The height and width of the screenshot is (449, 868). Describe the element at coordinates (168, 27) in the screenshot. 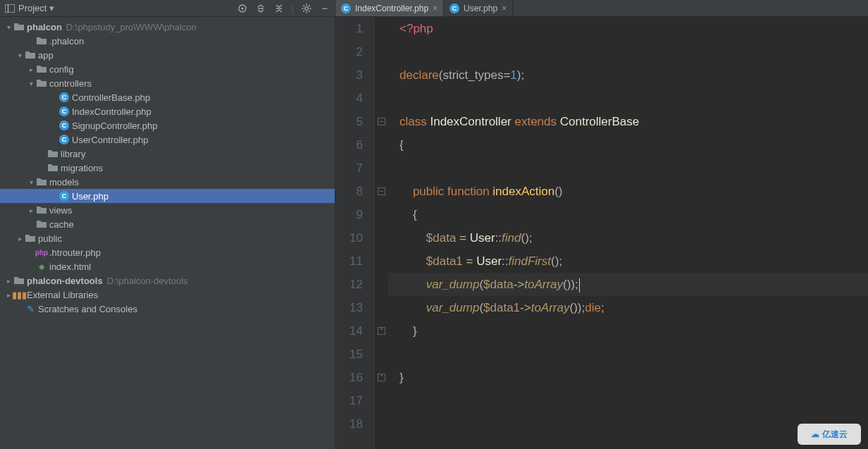

I see `tree-root-phalcon: ▾ phalcon D:\phpstudy_pro\WWW\phalcon` at that location.